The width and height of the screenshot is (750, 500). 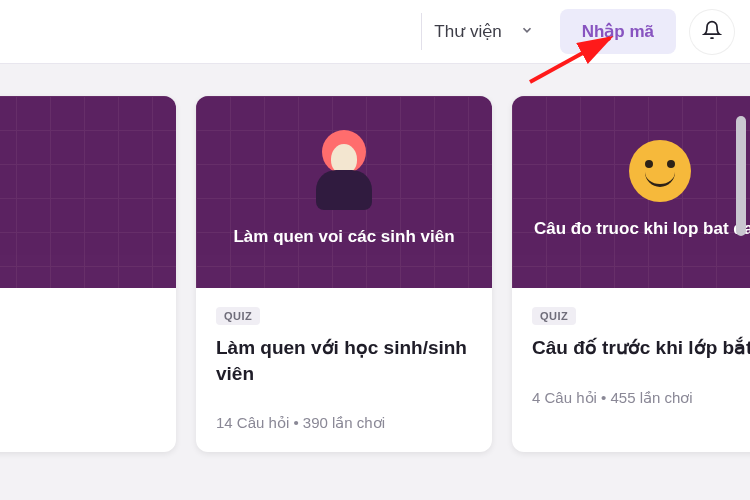 What do you see at coordinates (660, 178) in the screenshot?
I see `smiley-icon` at bounding box center [660, 178].